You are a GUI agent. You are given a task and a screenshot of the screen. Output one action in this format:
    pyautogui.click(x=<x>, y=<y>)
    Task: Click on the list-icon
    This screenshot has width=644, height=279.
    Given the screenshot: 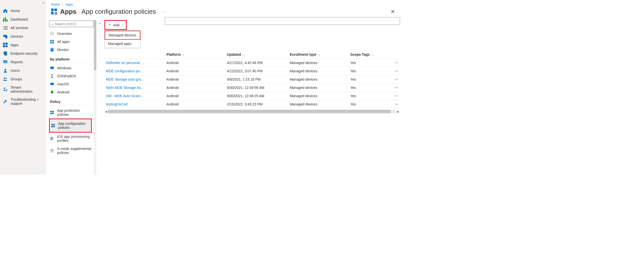 What is the action you would take?
    pyautogui.click(x=5, y=28)
    